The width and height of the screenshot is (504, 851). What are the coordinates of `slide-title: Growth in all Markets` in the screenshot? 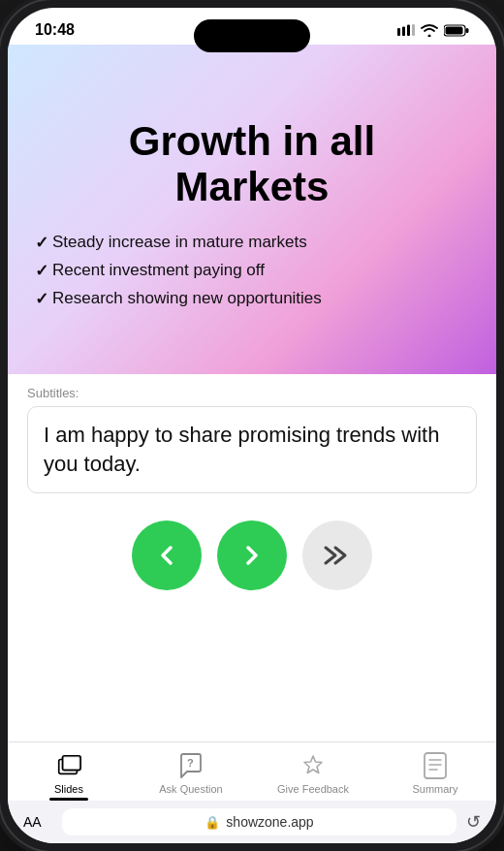 It's located at (252, 164).